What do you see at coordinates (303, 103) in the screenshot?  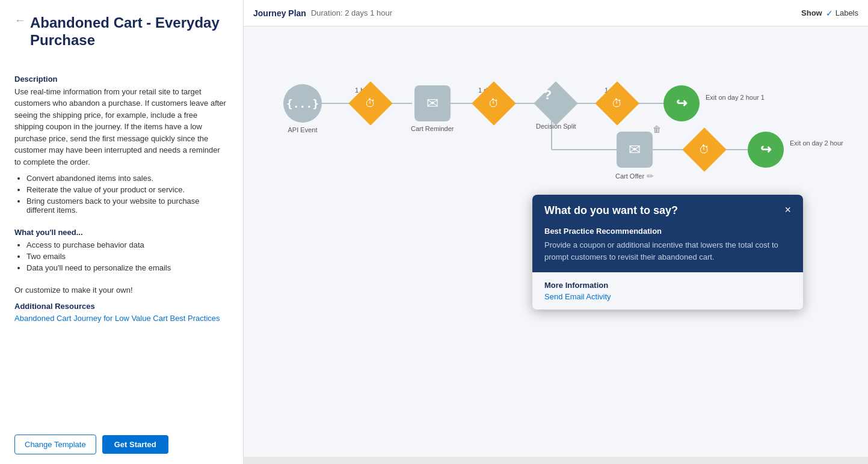 I see `api-event-icon: {...}` at bounding box center [303, 103].